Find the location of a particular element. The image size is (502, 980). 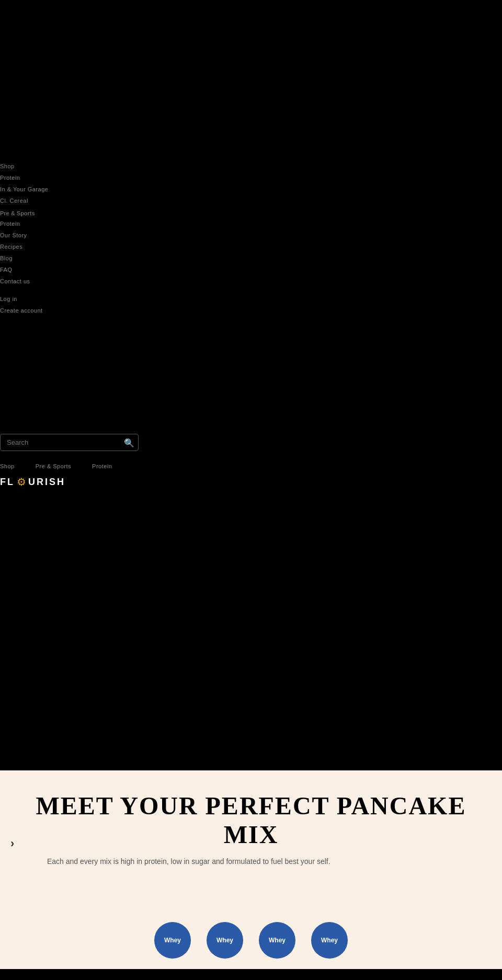

hero-subtitle: Each and every mix is high in protein, l… is located at coordinates (267, 861).